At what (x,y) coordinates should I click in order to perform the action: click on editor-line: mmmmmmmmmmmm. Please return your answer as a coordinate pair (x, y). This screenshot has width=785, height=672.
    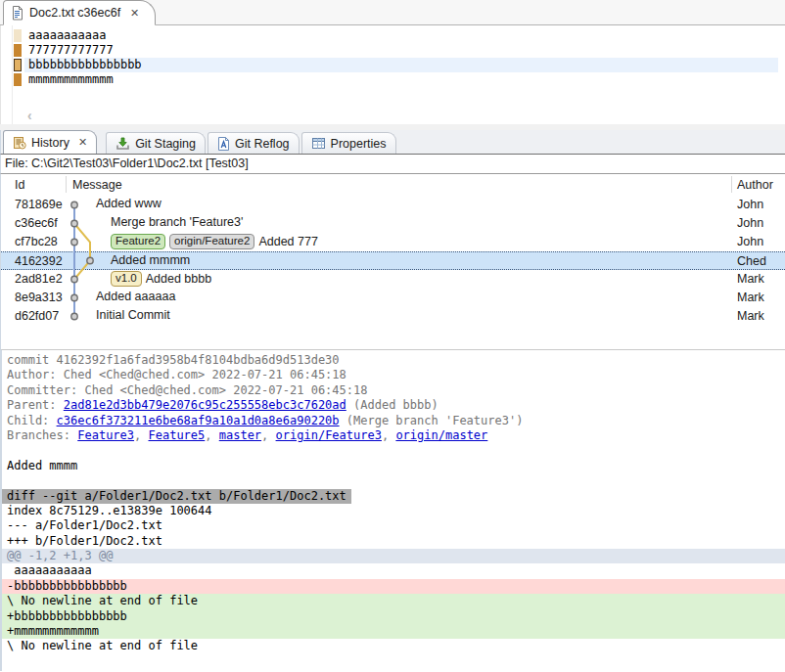
    Looking at the image, I should click on (393, 80).